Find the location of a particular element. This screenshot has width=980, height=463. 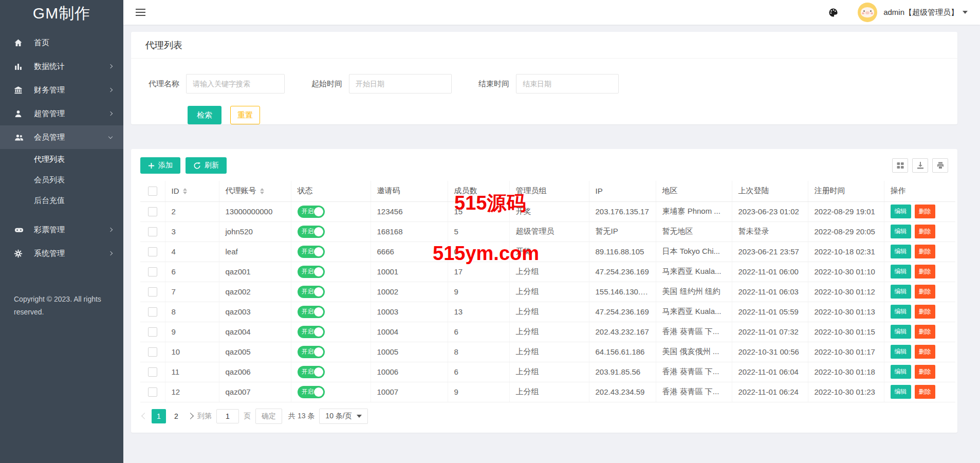

chevron-down-icon is located at coordinates (110, 136).